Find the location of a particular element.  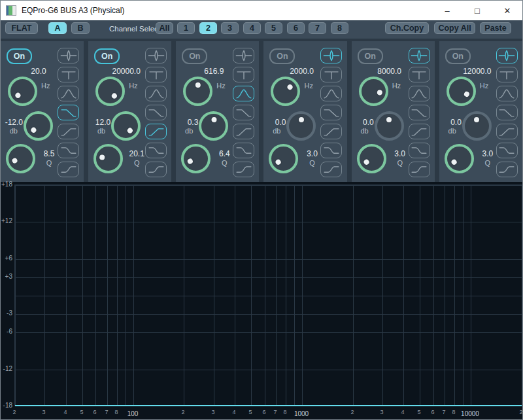

band5-filter-notch-button is located at coordinates (420, 75).